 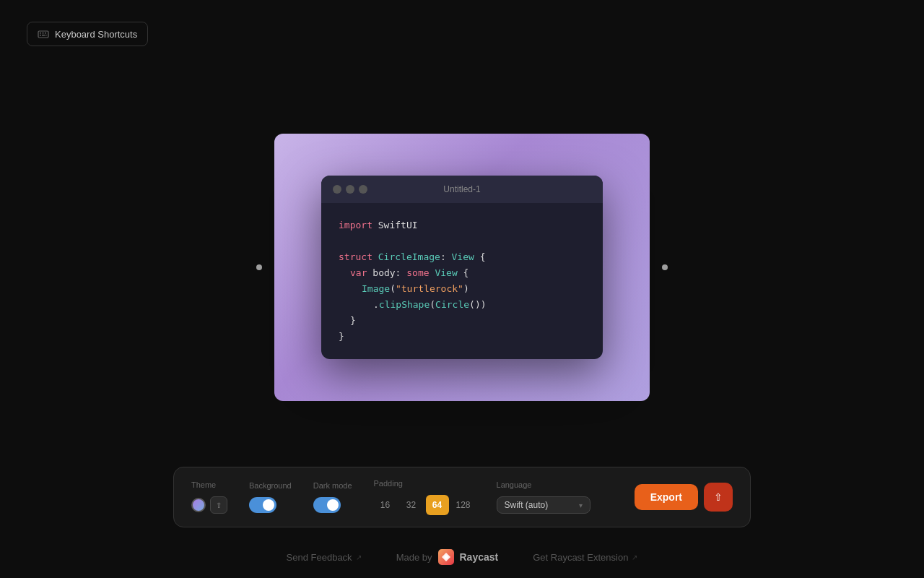 What do you see at coordinates (462, 241) in the screenshot?
I see `code-line-blank` at bounding box center [462, 241].